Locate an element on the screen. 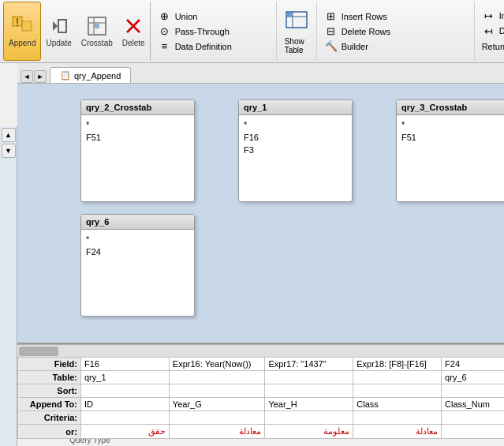 The height and width of the screenshot is (446, 504). grid-cell-appendto-2: Year_G is located at coordinates (217, 404).